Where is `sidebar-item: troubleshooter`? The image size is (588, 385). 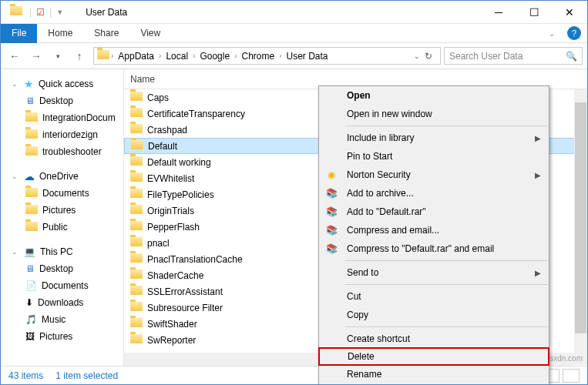 sidebar-item: troubleshooter is located at coordinates (62, 152).